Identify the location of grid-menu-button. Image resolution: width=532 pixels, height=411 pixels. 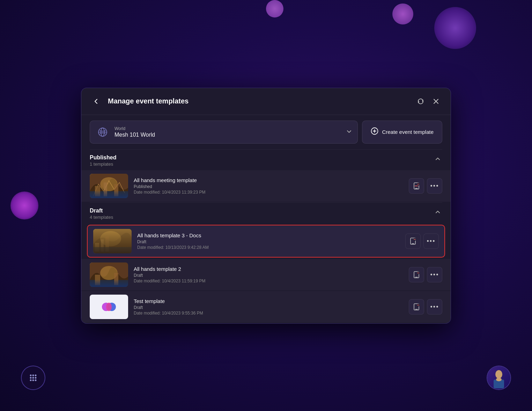
(33, 378).